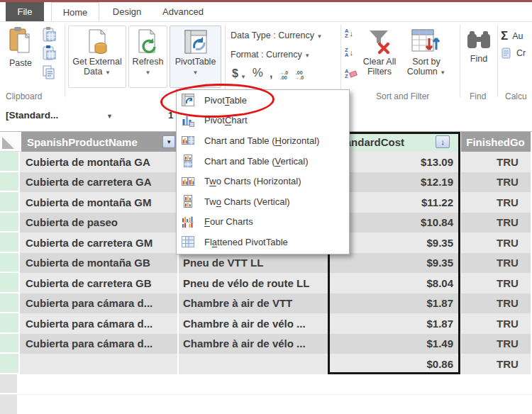 The image size is (532, 414). Describe the element at coordinates (188, 242) in the screenshot. I see `flattened-pivottable-icon` at that location.